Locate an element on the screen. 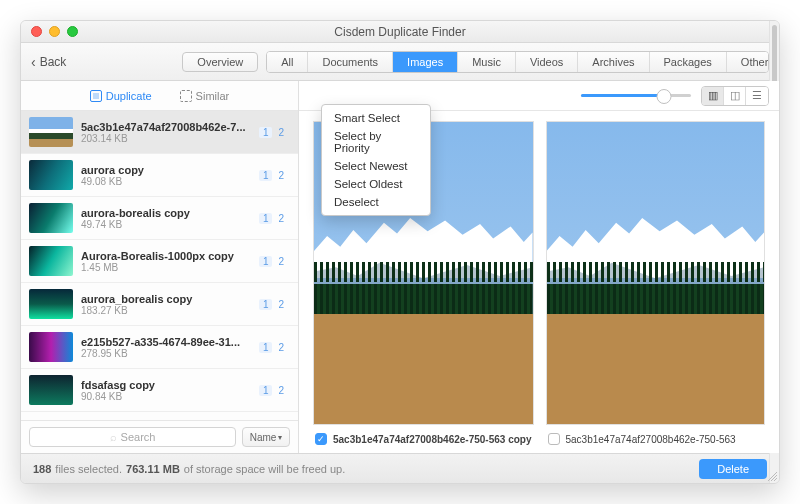  file-size: 183.27 KB is located at coordinates (166, 310).